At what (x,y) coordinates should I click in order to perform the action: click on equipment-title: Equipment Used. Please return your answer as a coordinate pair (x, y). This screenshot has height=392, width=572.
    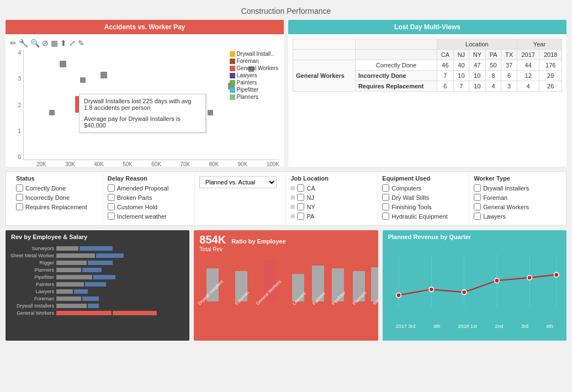
    Looking at the image, I should click on (423, 178).